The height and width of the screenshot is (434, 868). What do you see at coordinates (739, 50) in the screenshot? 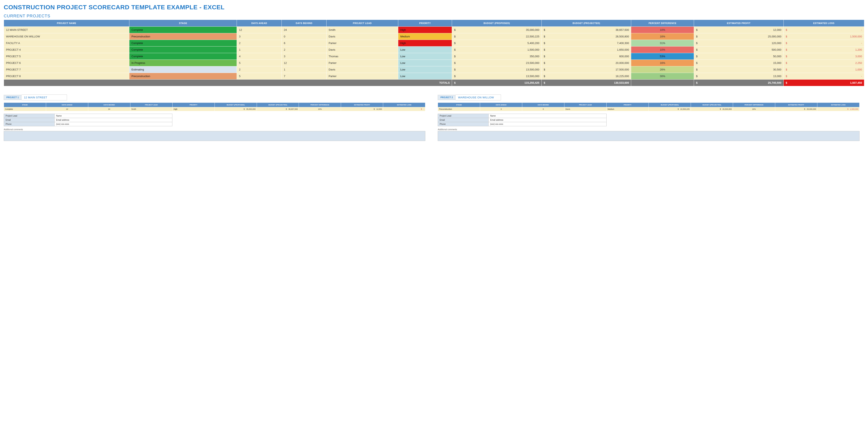
I see `cell-profit: $500,000` at bounding box center [739, 50].